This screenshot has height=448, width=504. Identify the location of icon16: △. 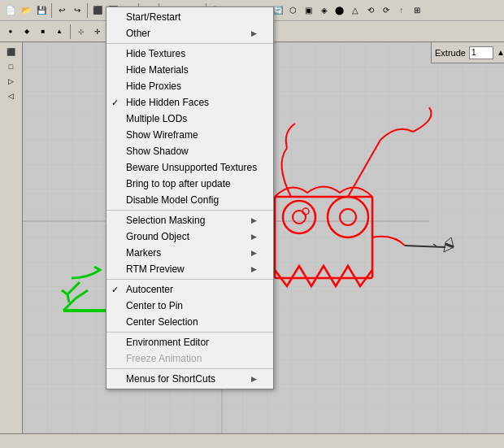
(355, 11).